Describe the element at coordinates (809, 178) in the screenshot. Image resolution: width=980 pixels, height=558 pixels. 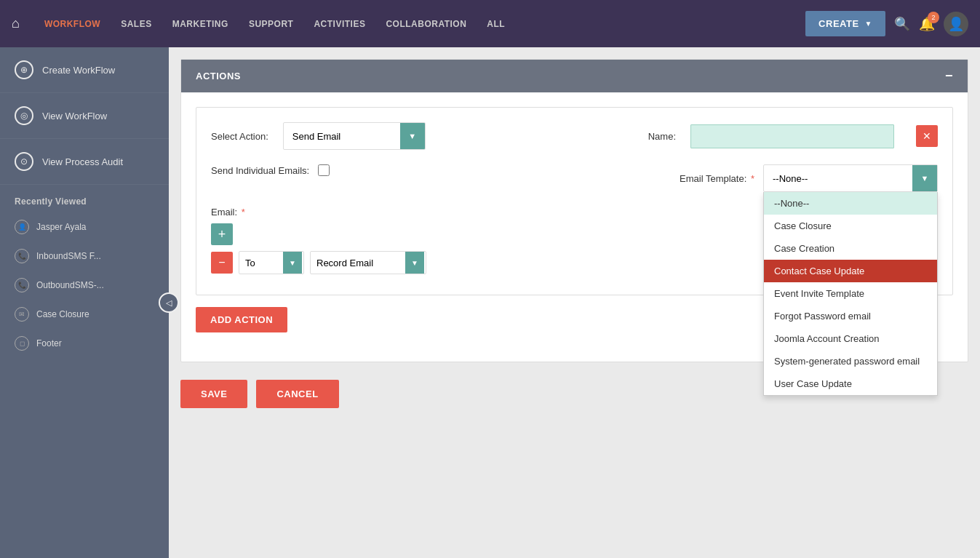
I see `email-template-group: Email Template: * ▼ --None--` at that location.